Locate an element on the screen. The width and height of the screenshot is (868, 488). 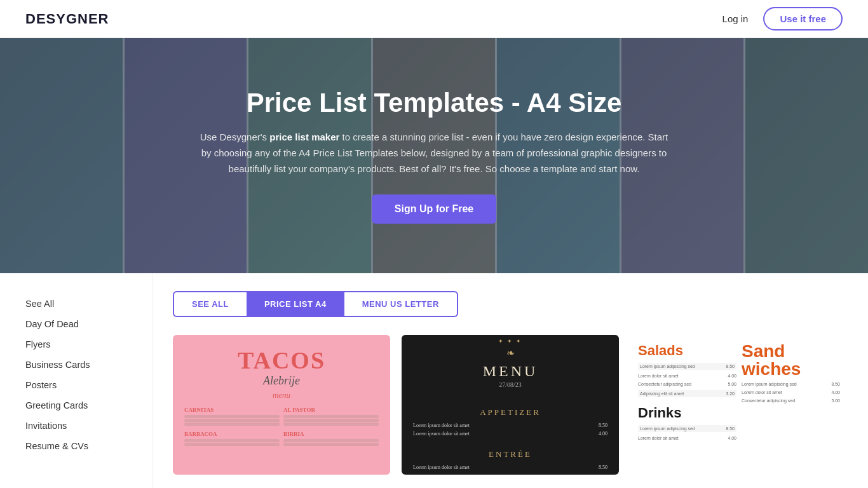
tacos-col-1: CARNITAS BARBACOA is located at coordinates (232, 427).